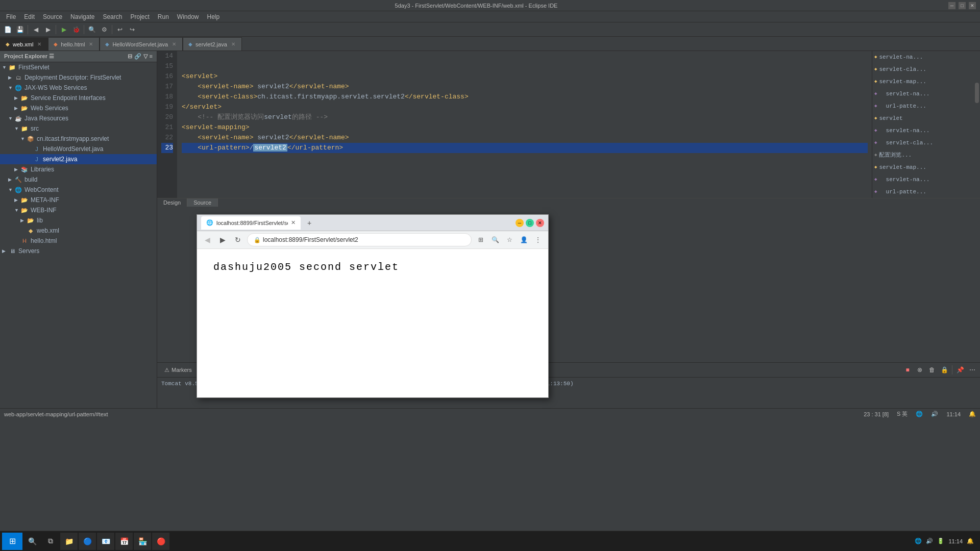 This screenshot has width=980, height=551. What do you see at coordinates (138, 56) in the screenshot?
I see `link-icon: 🔗` at bounding box center [138, 56].